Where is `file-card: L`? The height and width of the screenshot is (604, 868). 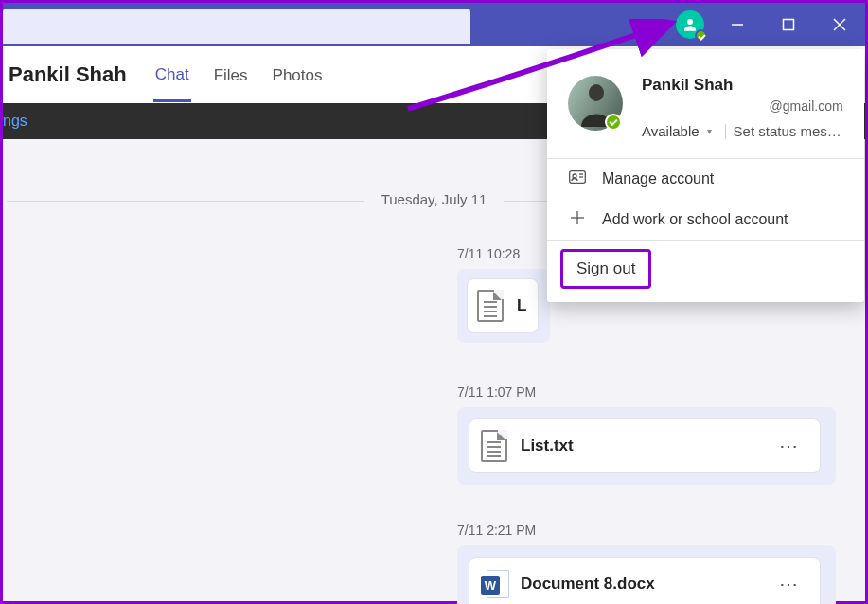
file-card: L is located at coordinates (503, 306).